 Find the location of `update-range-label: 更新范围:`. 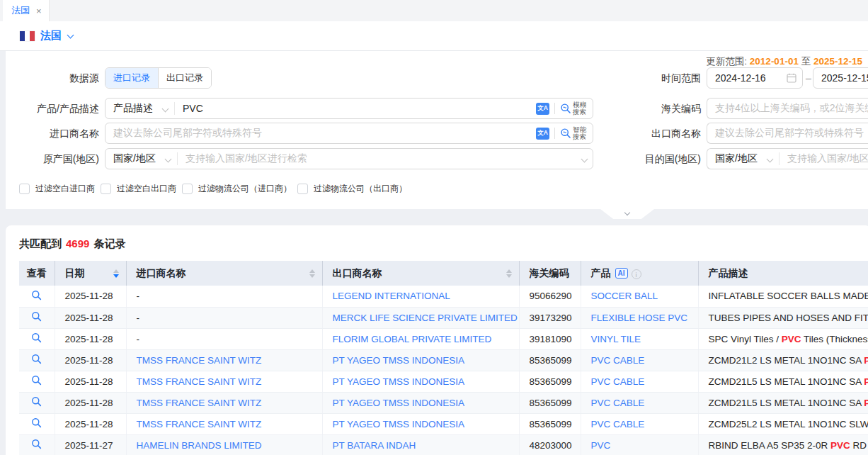

update-range-label: 更新范围: is located at coordinates (726, 61).